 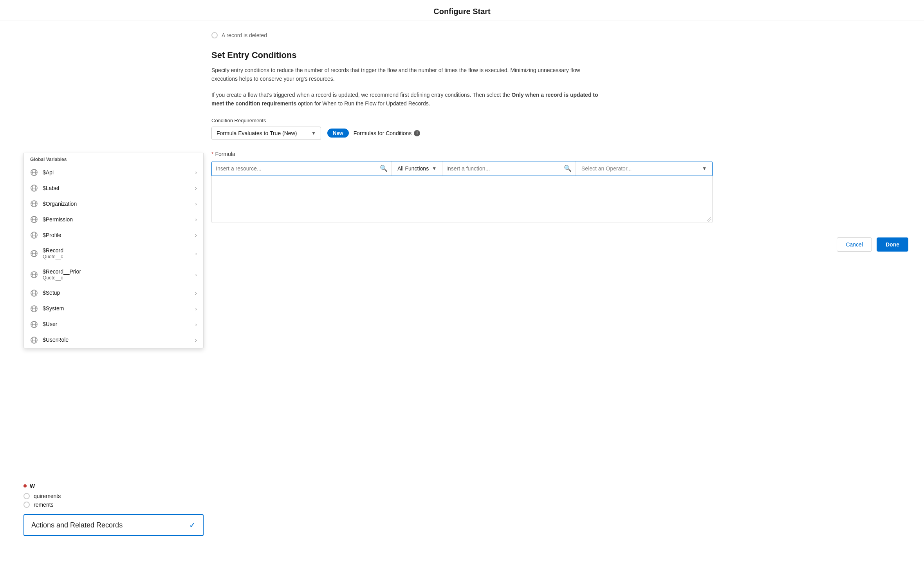 I want to click on item-name: $Permission, so click(x=117, y=219).